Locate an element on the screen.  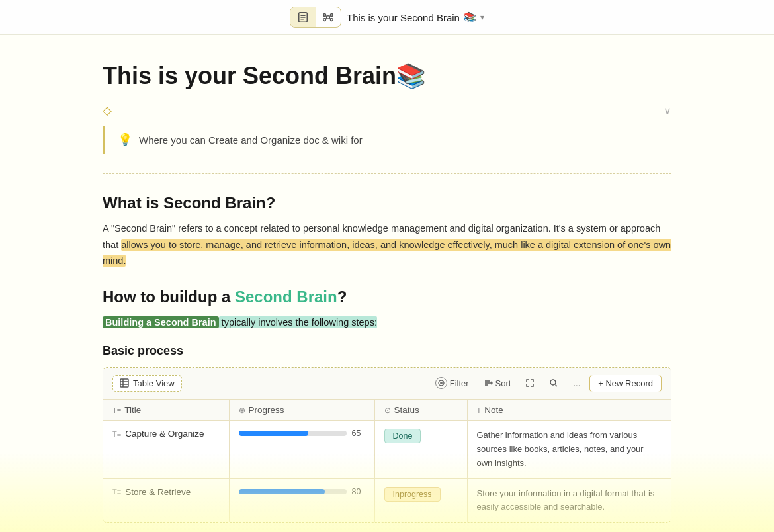
cell-note-0: Gather information and ideas from variou… is located at coordinates (569, 450).